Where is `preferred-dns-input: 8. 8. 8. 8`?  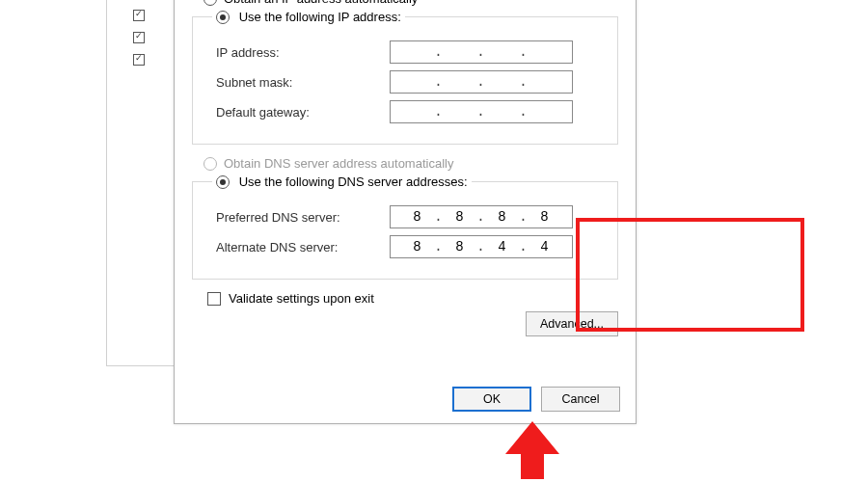 preferred-dns-input: 8. 8. 8. 8 is located at coordinates (481, 217).